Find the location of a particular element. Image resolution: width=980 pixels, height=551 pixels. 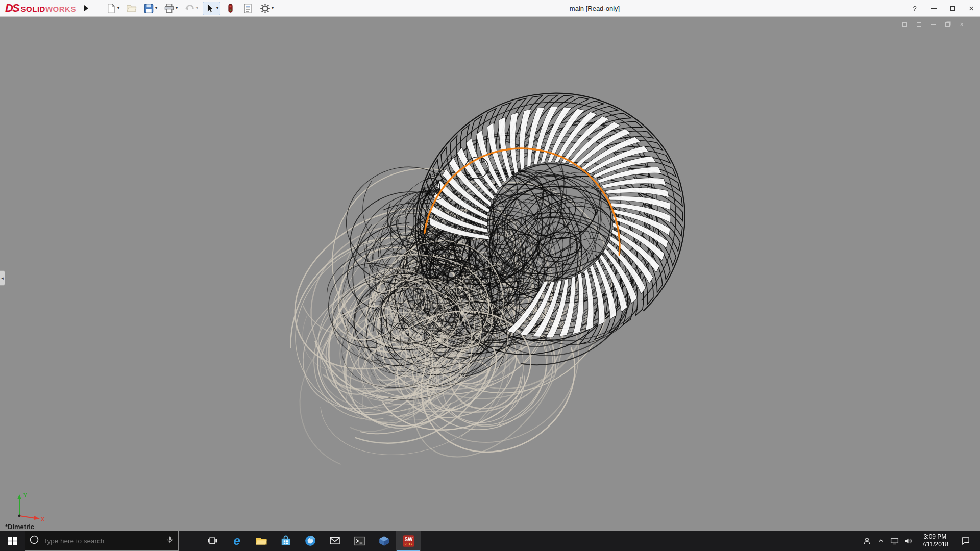

svg-text: SW is located at coordinates (408, 539).